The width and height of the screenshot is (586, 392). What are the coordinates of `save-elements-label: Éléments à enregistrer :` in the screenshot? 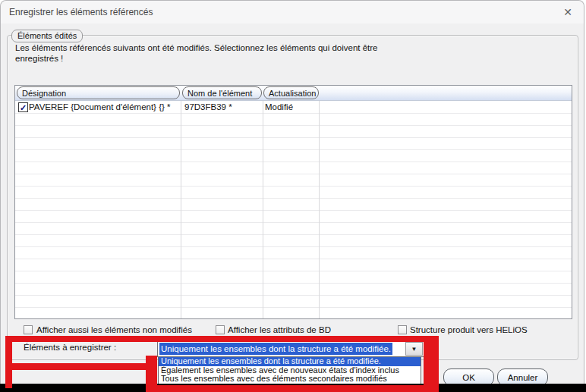 It's located at (70, 347).